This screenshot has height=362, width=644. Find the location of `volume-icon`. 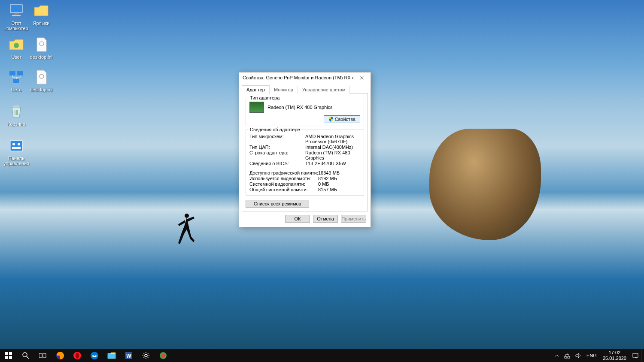

volume-icon is located at coordinates (578, 356).